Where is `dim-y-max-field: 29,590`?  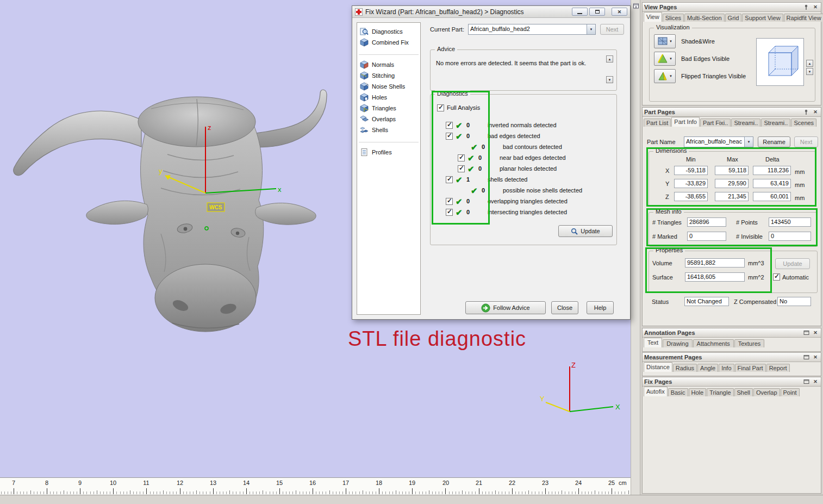
dim-y-max-field: 29,590 is located at coordinates (732, 184).